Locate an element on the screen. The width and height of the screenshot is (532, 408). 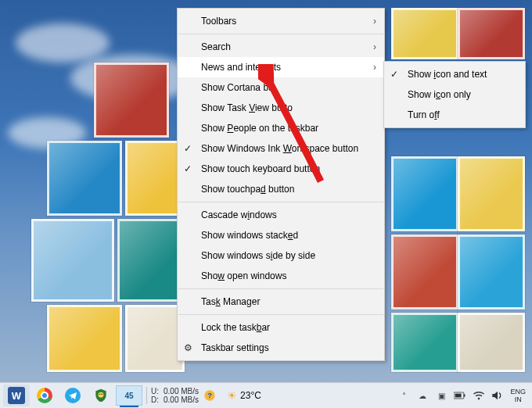
menu-label: Cascade windows is located at coordinates (239, 215).